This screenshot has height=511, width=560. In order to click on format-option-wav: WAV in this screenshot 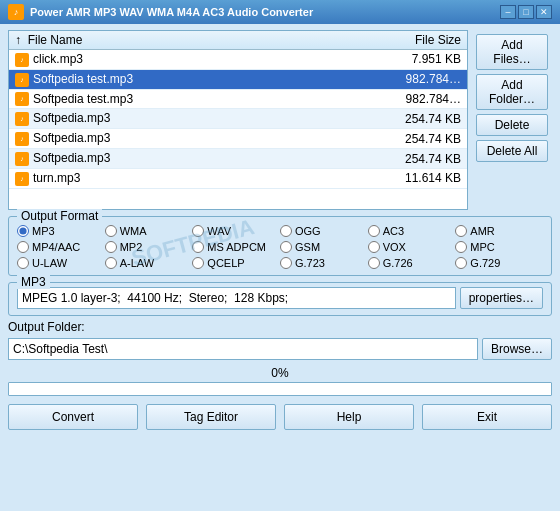, I will do `click(236, 231)`.